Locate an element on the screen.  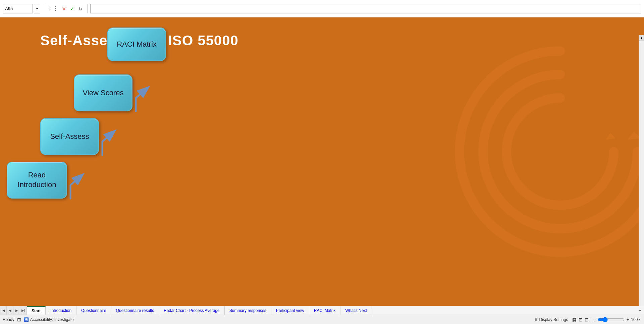
formula-bar-container: A95 ▼ ⋮⋮ ✕ ✓ fx is located at coordinates (322, 9).